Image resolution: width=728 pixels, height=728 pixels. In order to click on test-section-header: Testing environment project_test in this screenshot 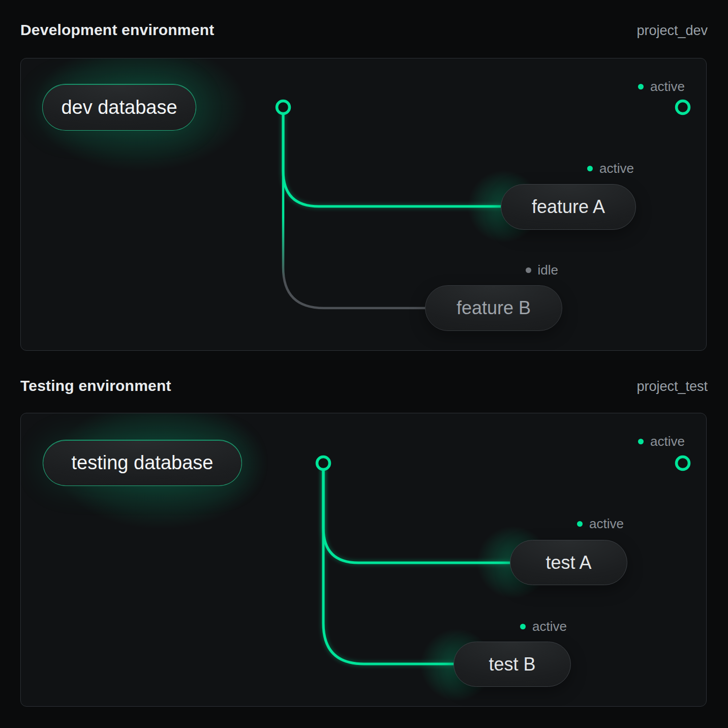, I will do `click(364, 386)`.